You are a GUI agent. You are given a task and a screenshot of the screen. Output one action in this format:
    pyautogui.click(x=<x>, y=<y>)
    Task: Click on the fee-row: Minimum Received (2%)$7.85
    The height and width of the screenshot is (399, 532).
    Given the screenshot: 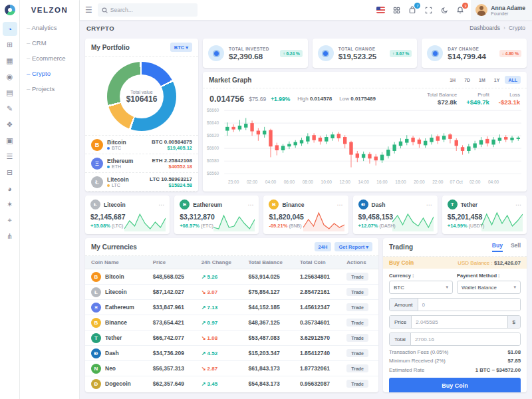 What is the action you would take?
    pyautogui.click(x=455, y=360)
    